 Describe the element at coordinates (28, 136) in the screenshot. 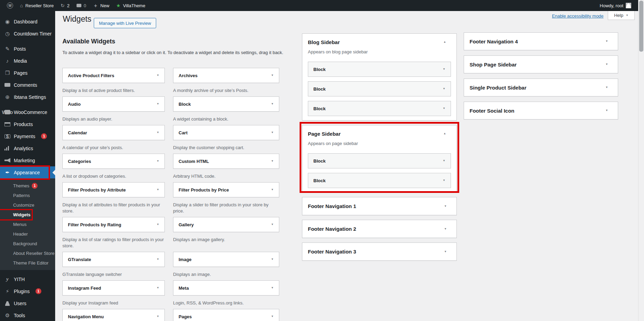

I see `sidebar-item-payments: $Payments1` at that location.